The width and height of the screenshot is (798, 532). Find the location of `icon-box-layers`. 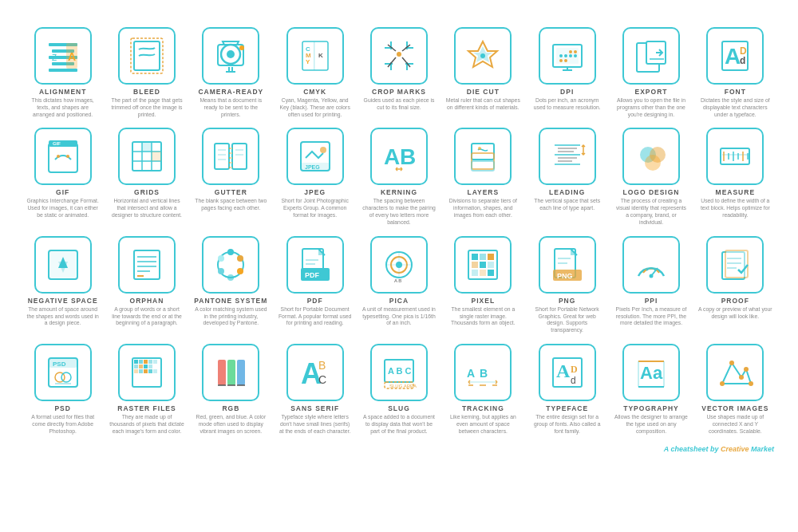

icon-box-layers is located at coordinates (483, 156).